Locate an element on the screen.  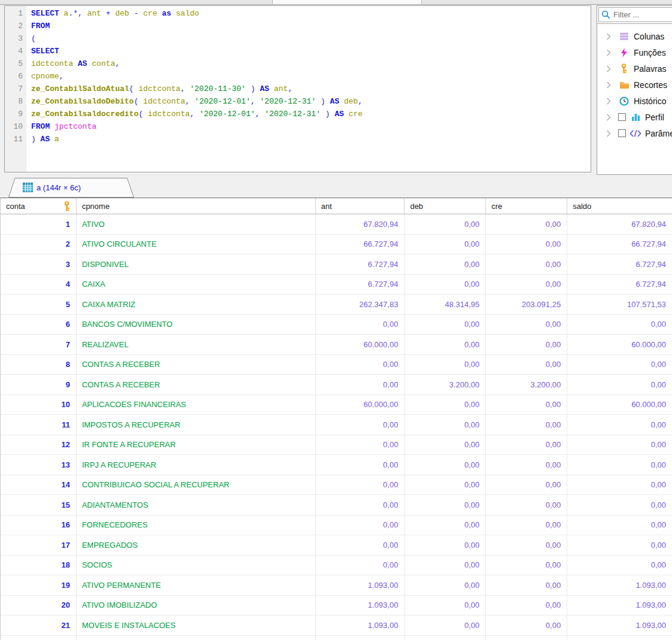
tree-item-columns: Colunas is located at coordinates (634, 36).